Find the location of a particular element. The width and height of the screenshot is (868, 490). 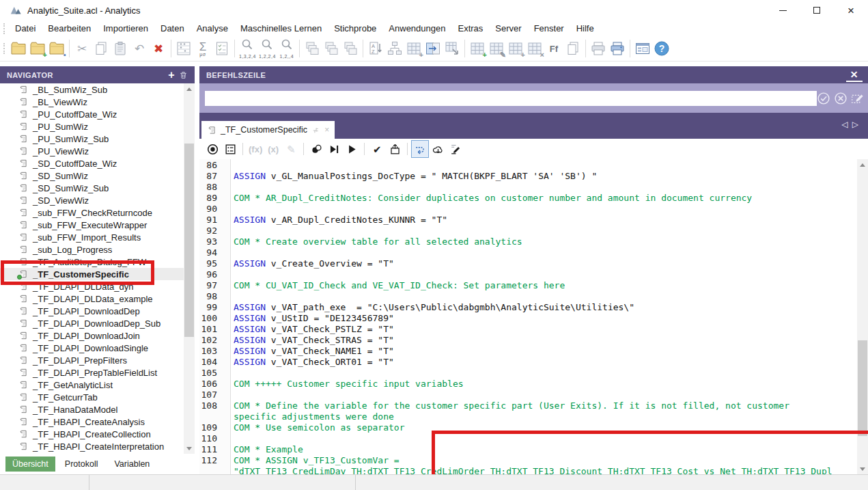

nav-item-_bl_viewwiz: _BL_ViewWiz is located at coordinates (97, 102).